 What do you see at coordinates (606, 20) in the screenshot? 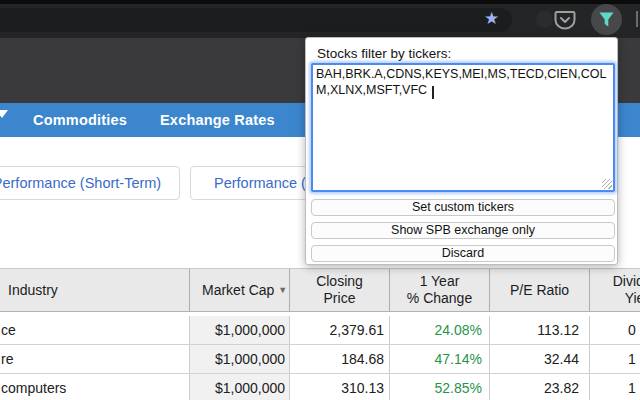
I see `stocks-filter-extension-button` at bounding box center [606, 20].